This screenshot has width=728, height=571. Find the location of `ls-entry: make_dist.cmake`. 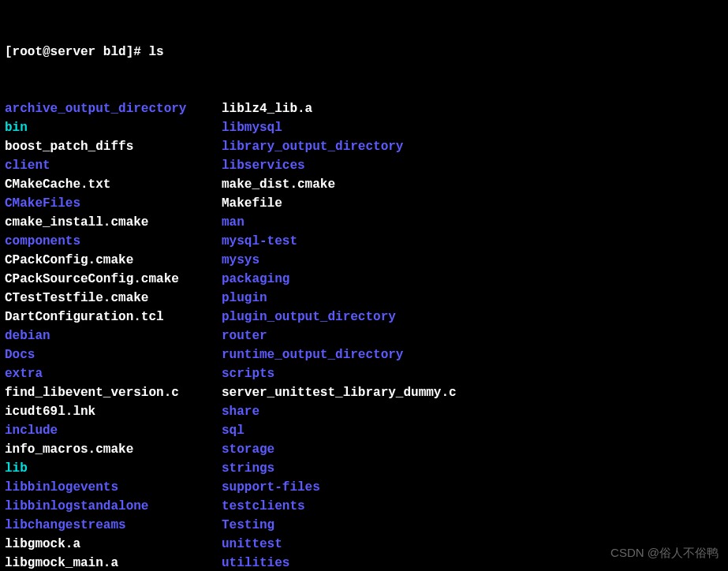

ls-entry: make_dist.cmake is located at coordinates (278, 185).